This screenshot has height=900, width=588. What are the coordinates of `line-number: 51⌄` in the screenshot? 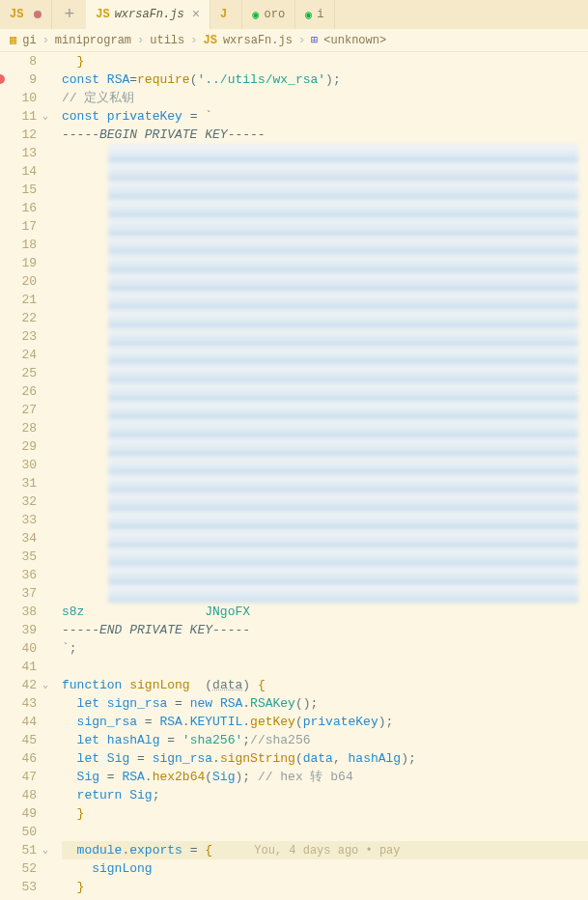 It's located at (18, 850).